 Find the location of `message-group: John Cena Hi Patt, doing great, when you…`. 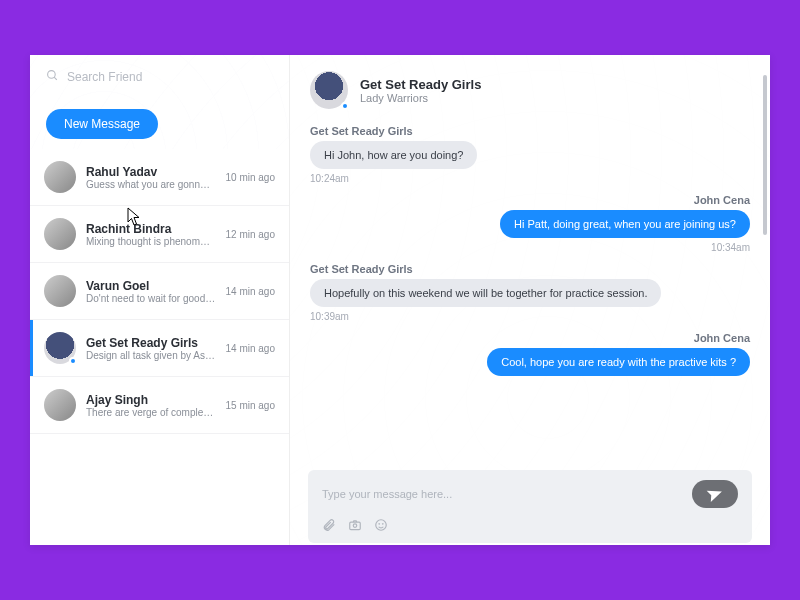

message-group: John Cena Hi Patt, doing great, when you… is located at coordinates (530, 224).